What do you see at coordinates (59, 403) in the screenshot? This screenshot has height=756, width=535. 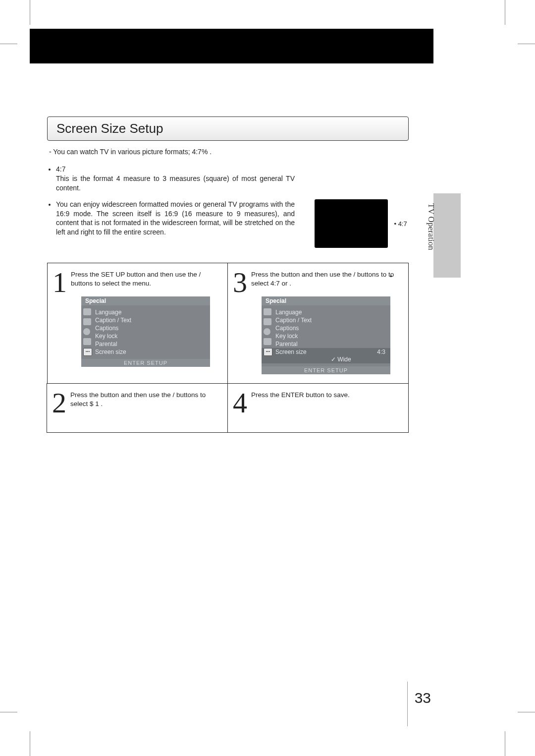 I see `step-2-number: 2` at bounding box center [59, 403].